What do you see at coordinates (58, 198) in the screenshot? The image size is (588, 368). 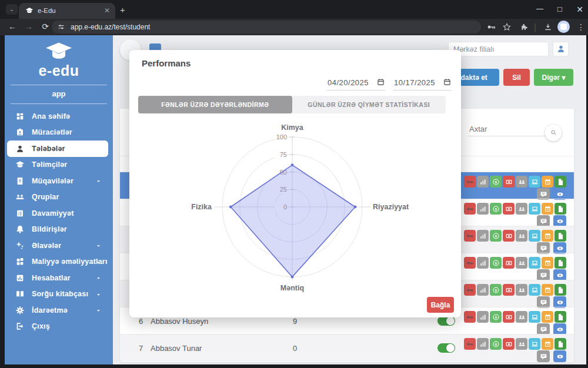 I see `sidebar-item-qruplar: Qruplar` at bounding box center [58, 198].